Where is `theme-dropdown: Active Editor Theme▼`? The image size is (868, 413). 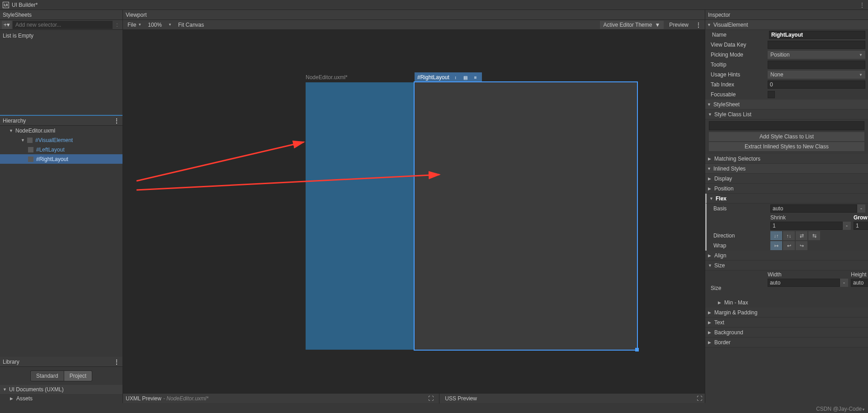
theme-dropdown: Active Editor Theme▼ is located at coordinates (632, 25).